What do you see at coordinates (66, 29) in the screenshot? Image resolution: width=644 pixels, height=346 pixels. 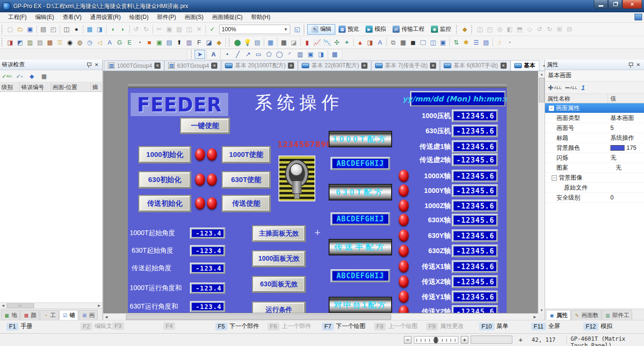 I see `transfer-tool-icon: ◫` at bounding box center [66, 29].